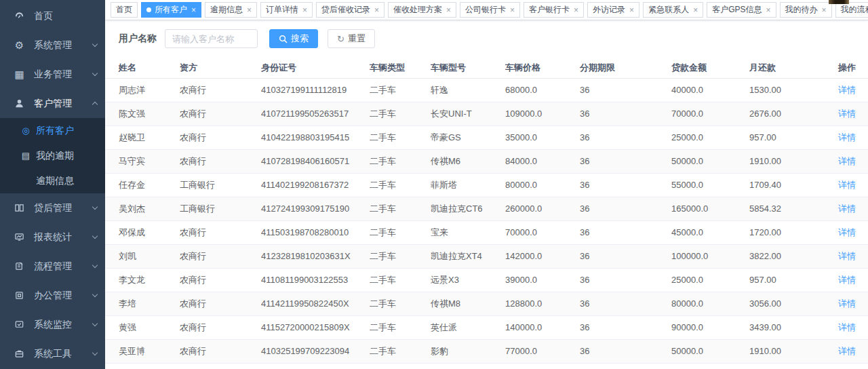 The width and height of the screenshot is (868, 369). Describe the element at coordinates (736, 9) in the screenshot. I see `tab-label: 客户GPS信息` at that location.